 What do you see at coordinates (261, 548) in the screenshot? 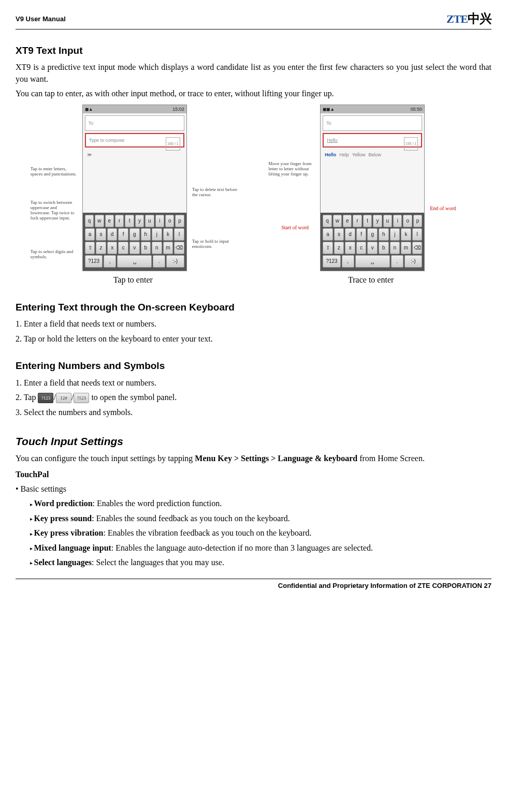
I see `item-mixed-language: Mixed language input: Enables the langua…` at bounding box center [261, 548].